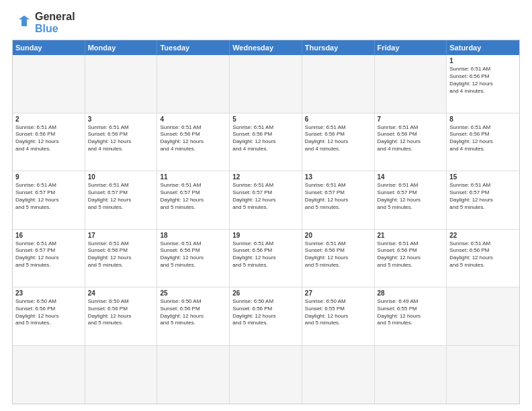  What do you see at coordinates (339, 200) in the screenshot?
I see `calendar-cell: 13Sunrise: 6:51 AM Sunset: 6:57 PM Dayli…` at bounding box center [339, 200].